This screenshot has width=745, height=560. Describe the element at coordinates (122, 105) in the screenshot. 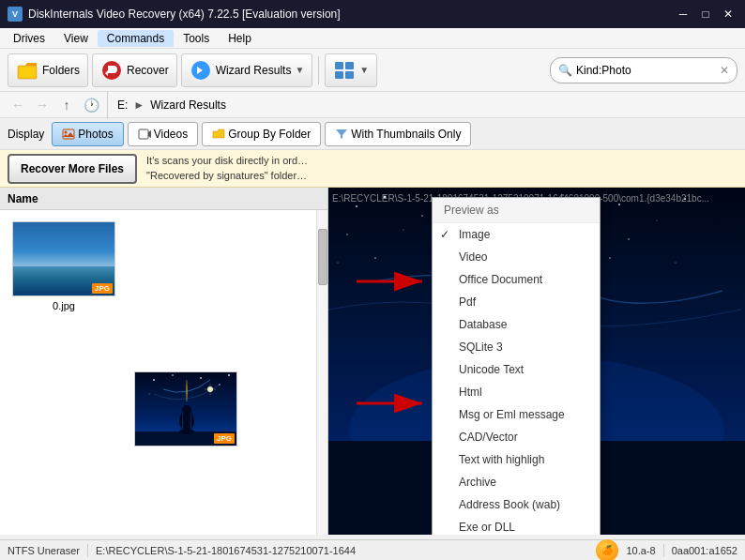

I see `drive-path: E:` at that location.